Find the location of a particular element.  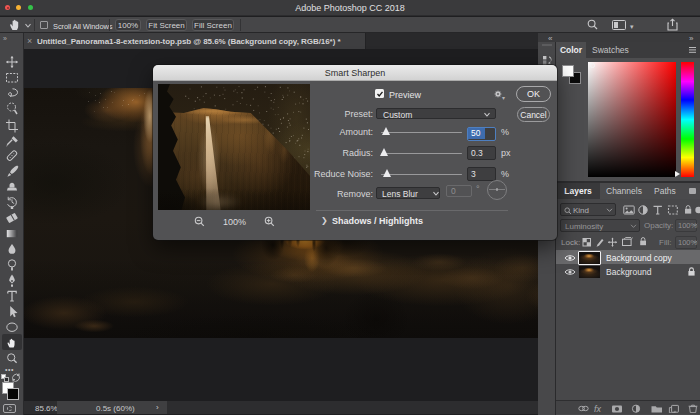

svg-text: fx is located at coordinates (598, 408).